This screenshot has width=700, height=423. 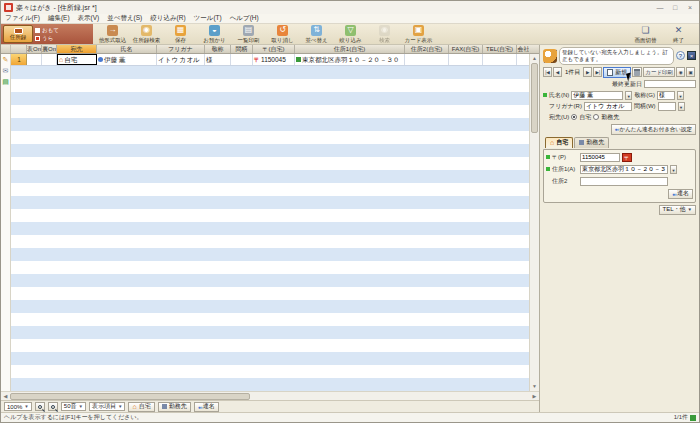 What do you see at coordinates (208, 18) in the screenshot?
I see `menu-item: ツール(T)` at bounding box center [208, 18].